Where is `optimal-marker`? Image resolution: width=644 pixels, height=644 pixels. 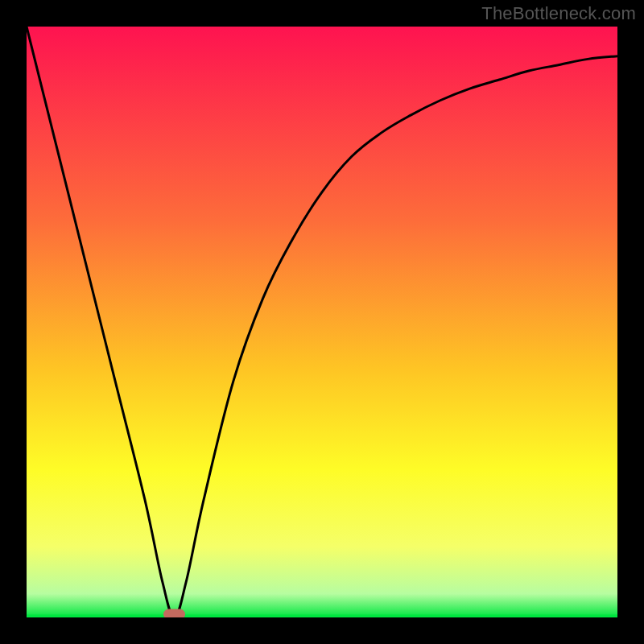 optimal-marker is located at coordinates (175, 613).